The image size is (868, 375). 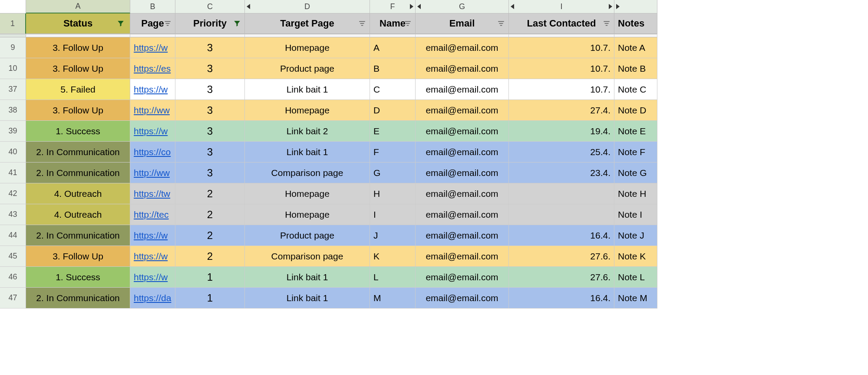 I want to click on row-header: 45, so click(x=13, y=256).